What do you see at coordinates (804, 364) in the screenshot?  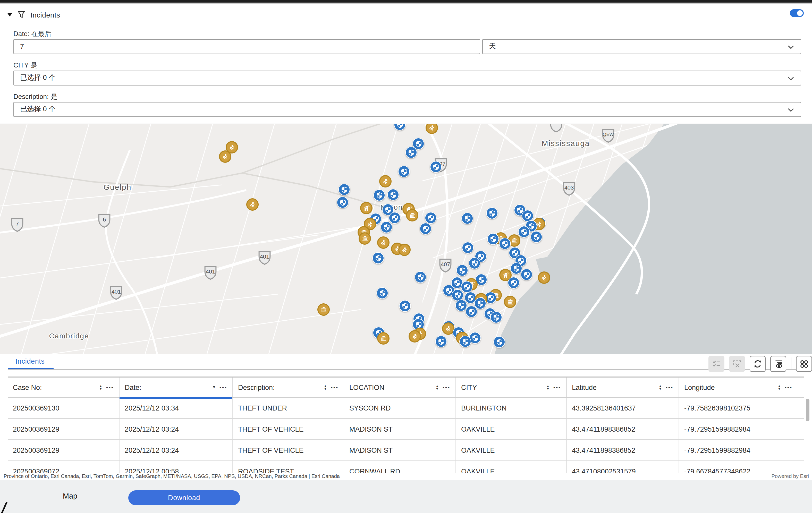 I see `actions-button` at bounding box center [804, 364].